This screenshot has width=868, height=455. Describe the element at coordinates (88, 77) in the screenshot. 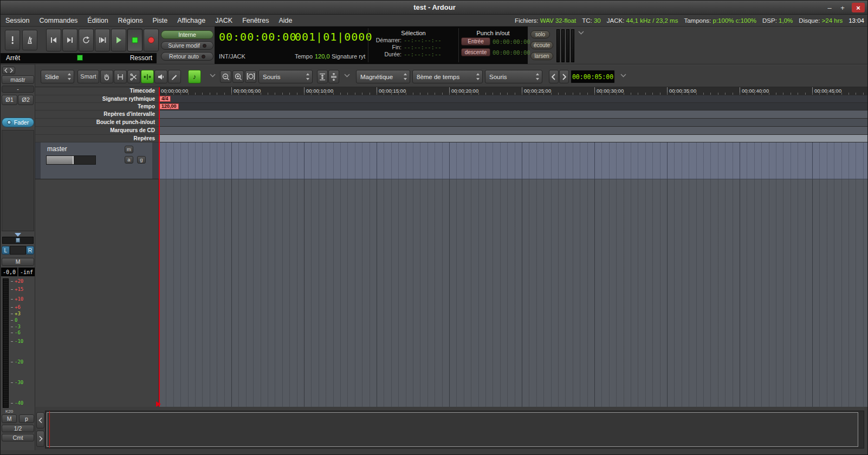

I see `smart-mode-button: Smart` at that location.